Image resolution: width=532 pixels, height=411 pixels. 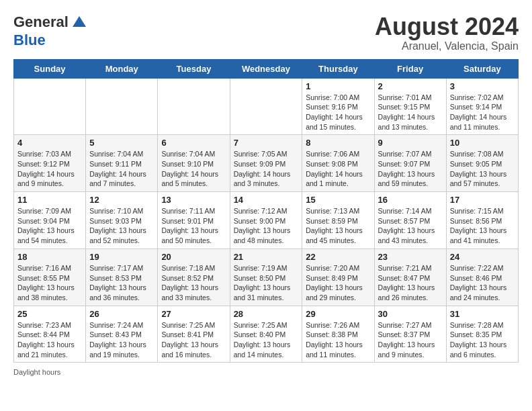 I want to click on calendar-cell: 20Sunrise: 7:18 AM Sunset: 8:52 PM Dayli…, so click(x=193, y=277).